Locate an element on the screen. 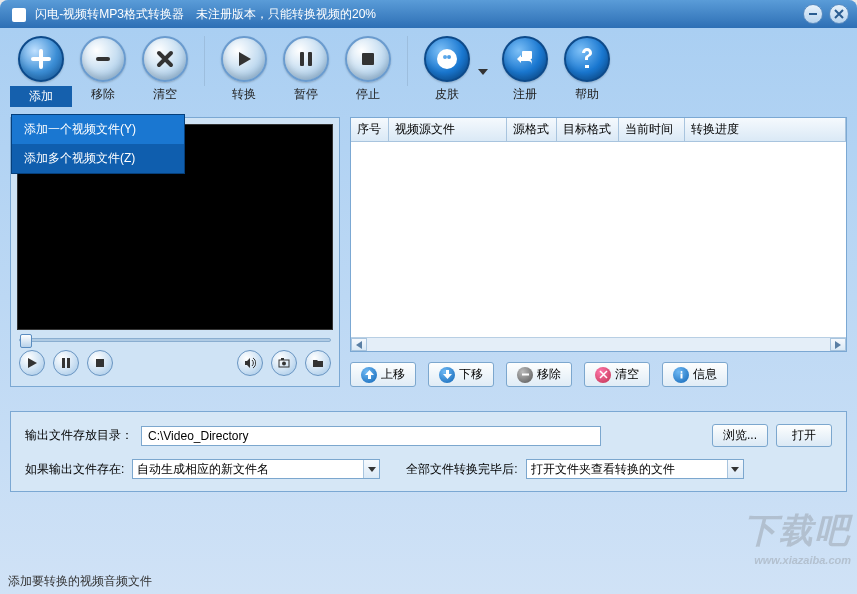  add-dropdown-menu: 添加一个视频文件(Y) 添加多个视频文件(Z) is located at coordinates (98, 144).